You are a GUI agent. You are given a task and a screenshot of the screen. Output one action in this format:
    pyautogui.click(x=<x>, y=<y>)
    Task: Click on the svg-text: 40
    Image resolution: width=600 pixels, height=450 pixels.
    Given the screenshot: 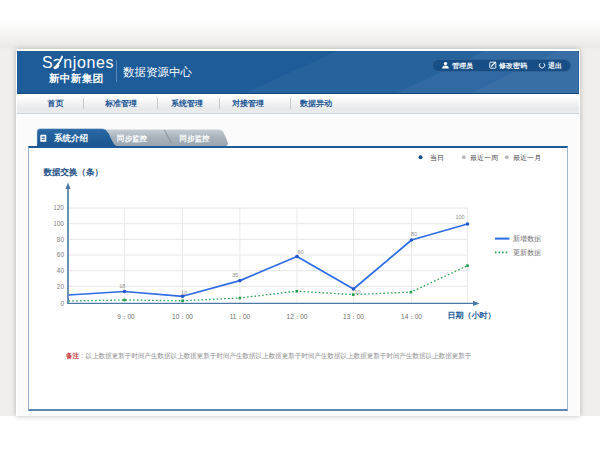 What is the action you would take?
    pyautogui.click(x=60, y=270)
    